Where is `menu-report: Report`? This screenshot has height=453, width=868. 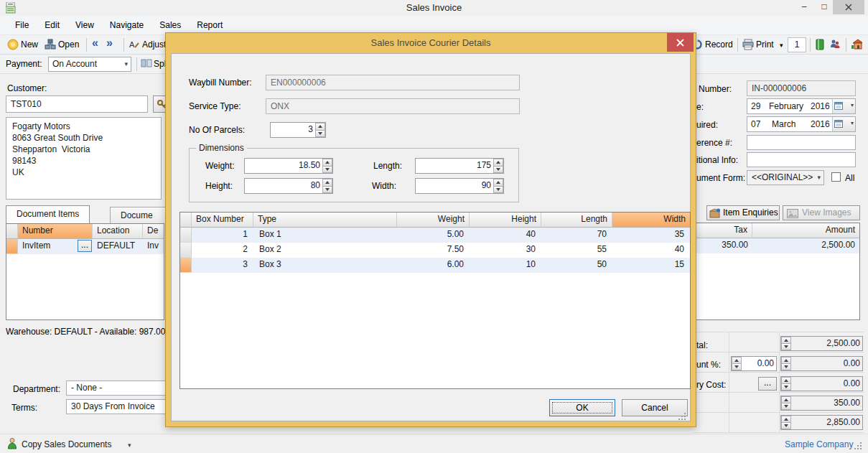
menu-report: Report is located at coordinates (210, 25).